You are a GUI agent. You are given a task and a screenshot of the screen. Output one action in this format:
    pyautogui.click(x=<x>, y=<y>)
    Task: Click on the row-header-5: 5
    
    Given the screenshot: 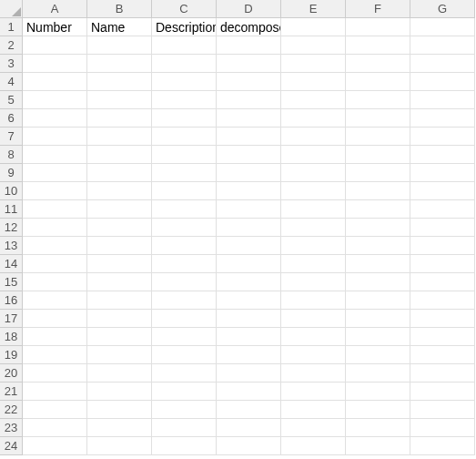 What is the action you would take?
    pyautogui.click(x=11, y=100)
    